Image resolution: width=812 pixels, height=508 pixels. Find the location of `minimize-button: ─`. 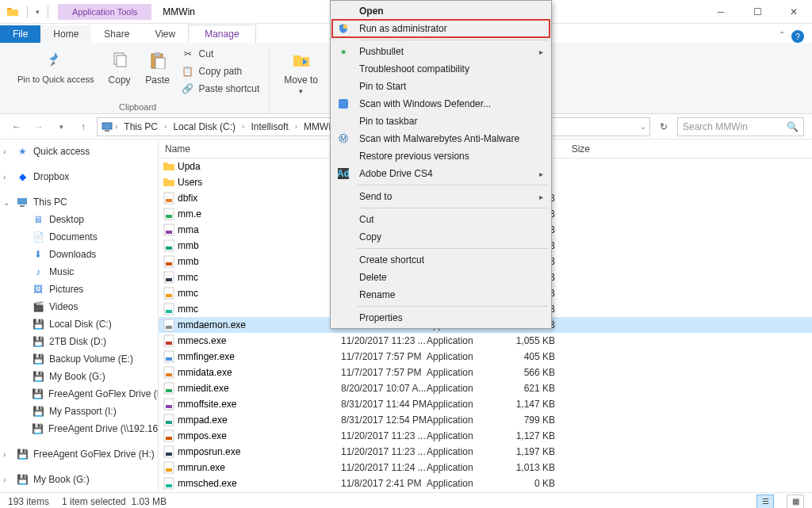

minimize-button: ─ is located at coordinates (721, 12).